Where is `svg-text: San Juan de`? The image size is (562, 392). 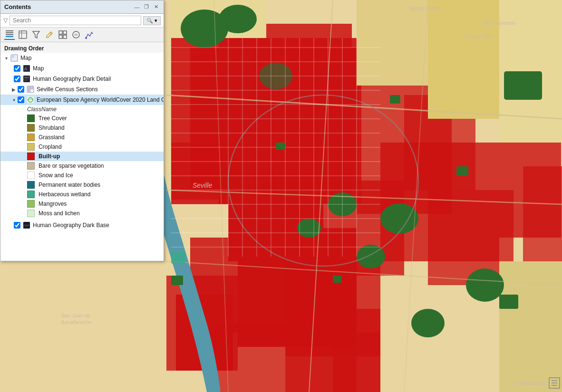 svg-text: San Juan de is located at coordinates (76, 316).